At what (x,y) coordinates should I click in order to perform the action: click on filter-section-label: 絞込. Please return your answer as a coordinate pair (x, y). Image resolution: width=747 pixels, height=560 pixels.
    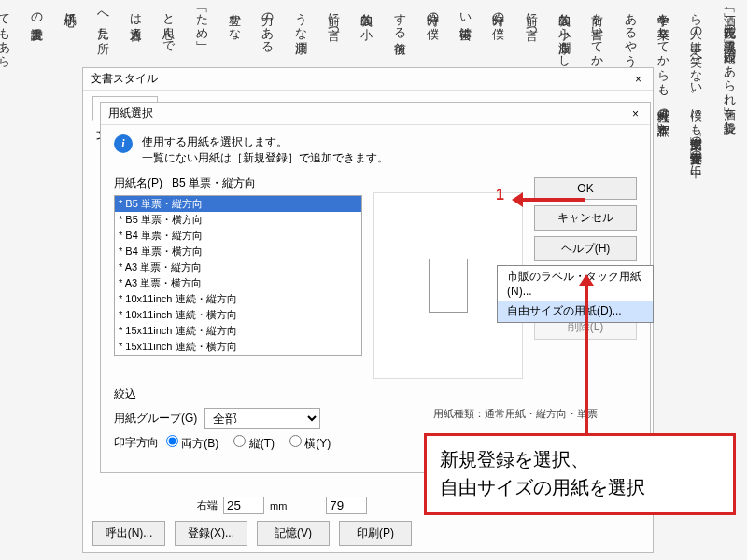
    Looking at the image, I should click on (375, 394).